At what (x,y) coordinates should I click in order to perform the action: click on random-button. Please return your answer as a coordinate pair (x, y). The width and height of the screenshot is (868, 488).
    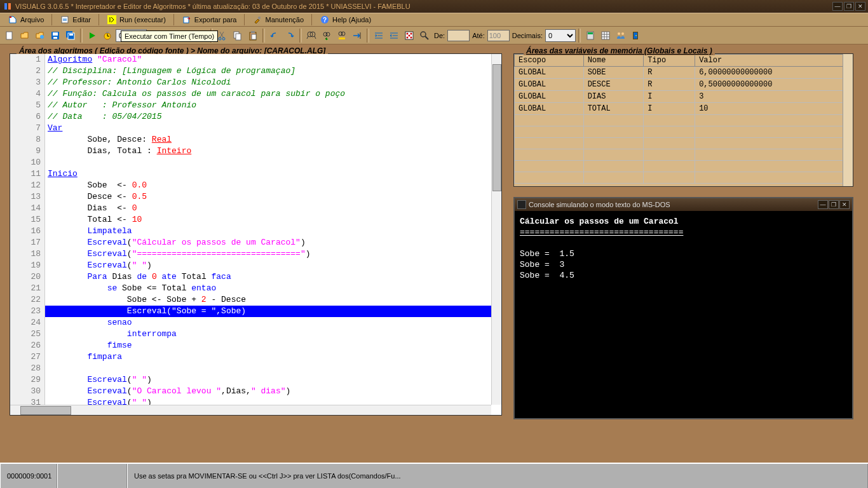
    Looking at the image, I should click on (409, 36).